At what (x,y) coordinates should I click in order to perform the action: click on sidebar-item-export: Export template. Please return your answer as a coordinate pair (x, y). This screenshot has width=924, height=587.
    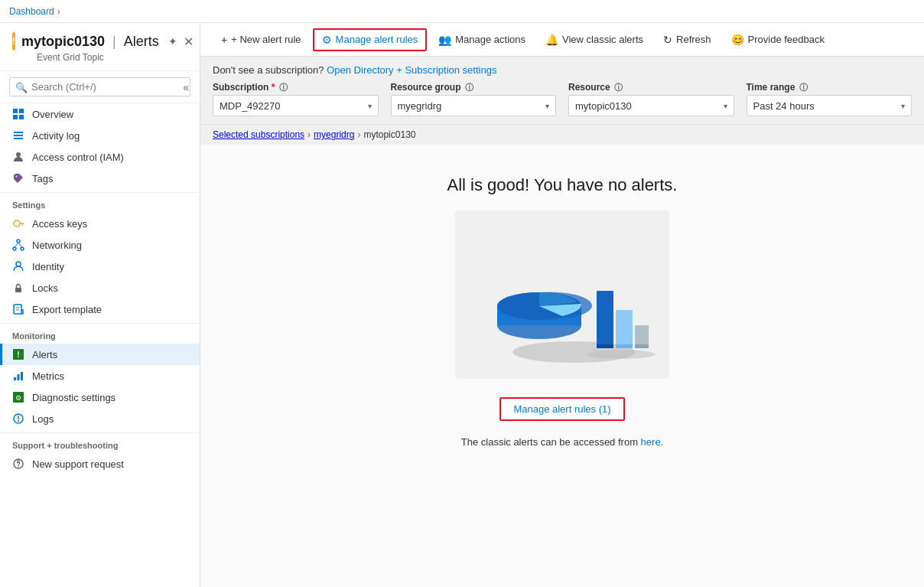
    Looking at the image, I should click on (99, 309).